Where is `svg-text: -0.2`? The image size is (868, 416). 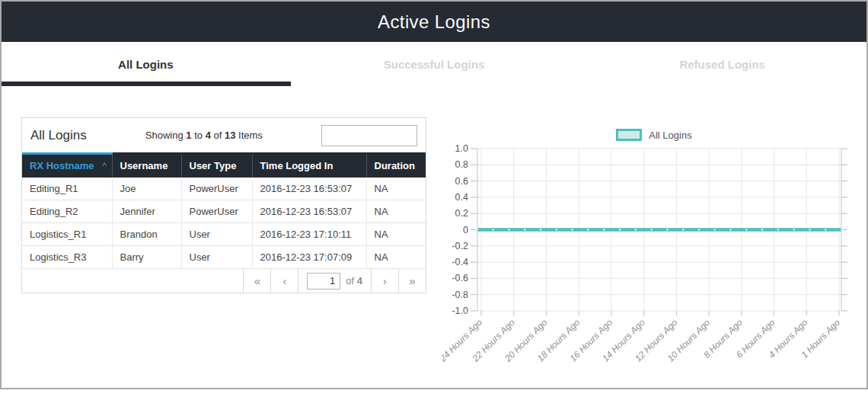 svg-text: -0.2 is located at coordinates (460, 246).